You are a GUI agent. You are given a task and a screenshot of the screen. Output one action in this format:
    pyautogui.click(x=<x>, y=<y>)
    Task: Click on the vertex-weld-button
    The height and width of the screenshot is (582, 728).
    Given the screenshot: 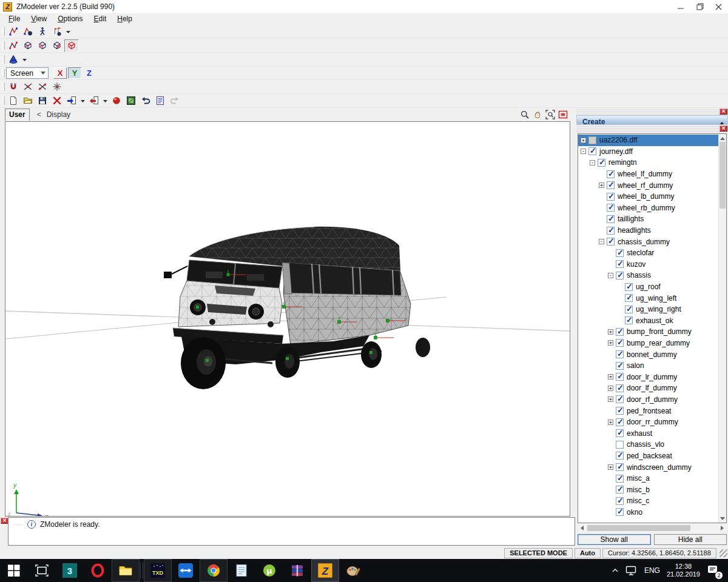 What is the action you would take?
    pyautogui.click(x=28, y=87)
    